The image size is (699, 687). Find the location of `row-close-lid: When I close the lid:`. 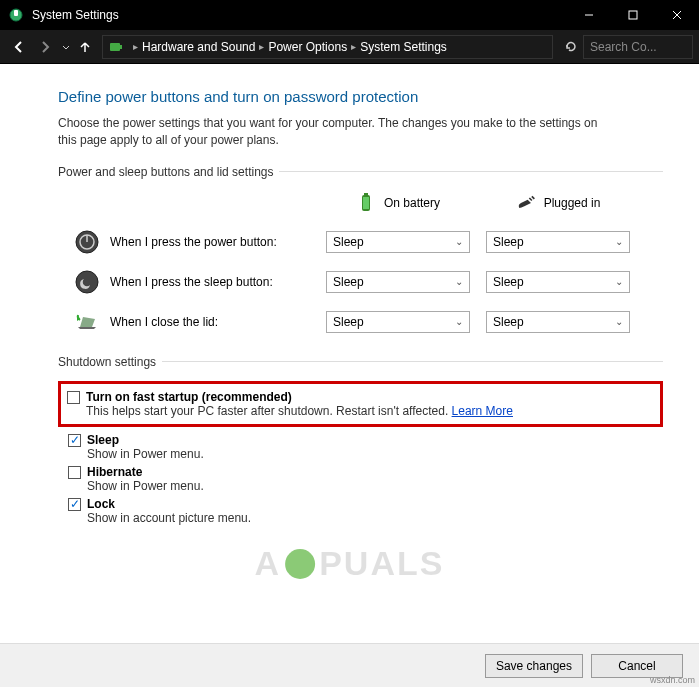

row-close-lid: When I close the lid: is located at coordinates (188, 322).